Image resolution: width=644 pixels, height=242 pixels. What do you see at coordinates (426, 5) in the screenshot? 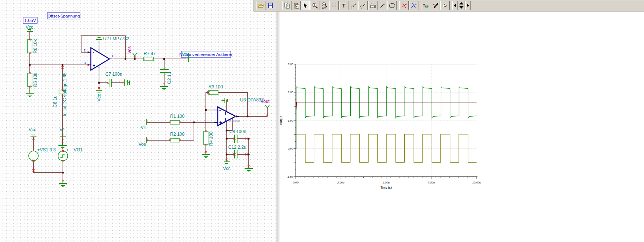
I see `add-curves-button` at bounding box center [426, 5].